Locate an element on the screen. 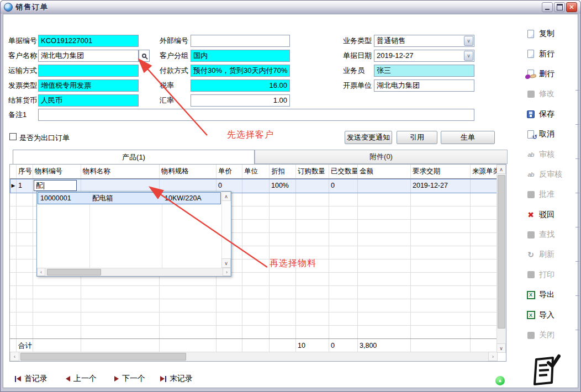 The image size is (581, 392). grid-total-row: 合计 10 0 3,800 is located at coordinates (254, 346).